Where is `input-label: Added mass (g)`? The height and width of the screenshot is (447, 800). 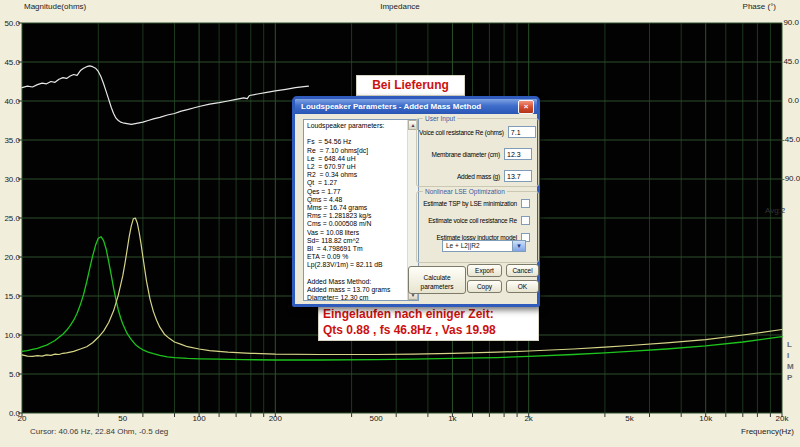 input-label: Added mass (g) is located at coordinates (460, 176).